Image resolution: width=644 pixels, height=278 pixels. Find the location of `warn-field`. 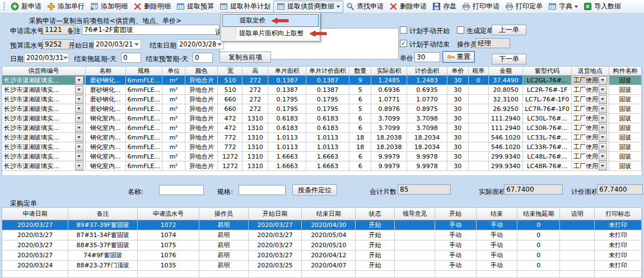

warn-field is located at coordinates (203, 58).